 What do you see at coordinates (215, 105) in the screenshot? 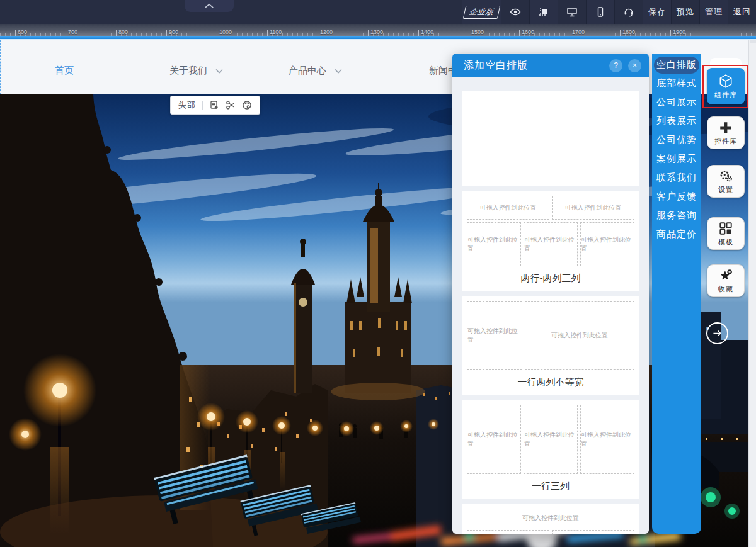
I see `header-block-toolbar: 头部` at bounding box center [215, 105].